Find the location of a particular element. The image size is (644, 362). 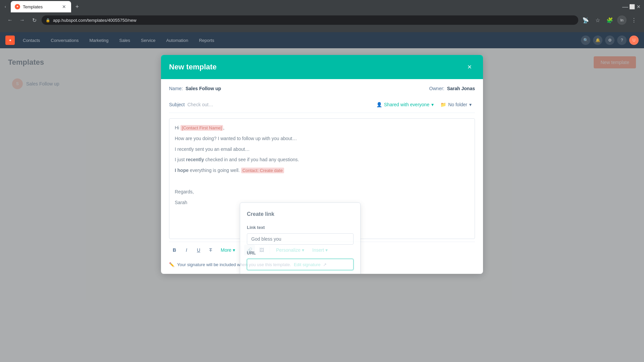

underline-button: U is located at coordinates (199, 250).